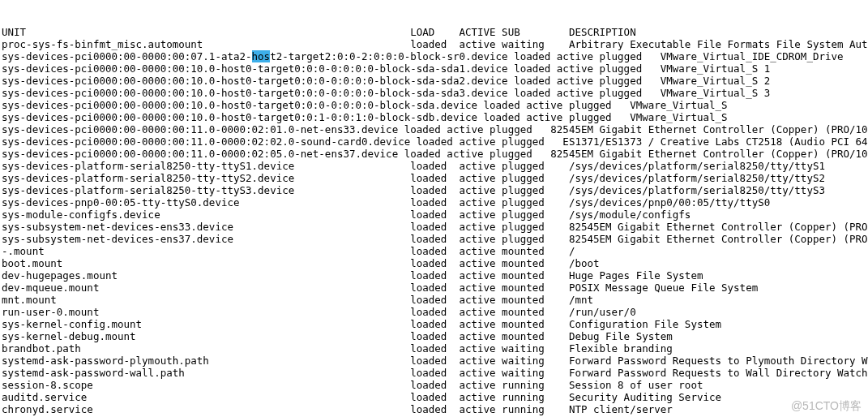  I want to click on unit-row: sys-devices-pnp0-00:05-tty-ttyS0.device …, so click(434, 203).